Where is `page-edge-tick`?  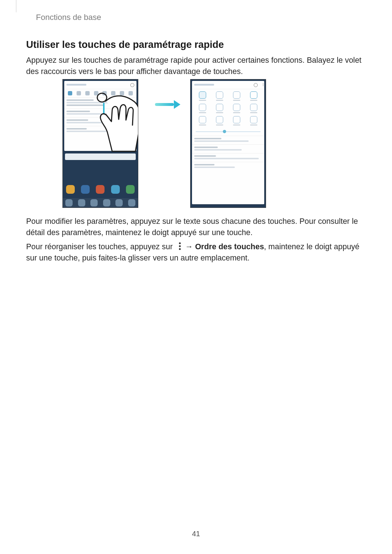
page-edge-tick is located at coordinates (16, 6).